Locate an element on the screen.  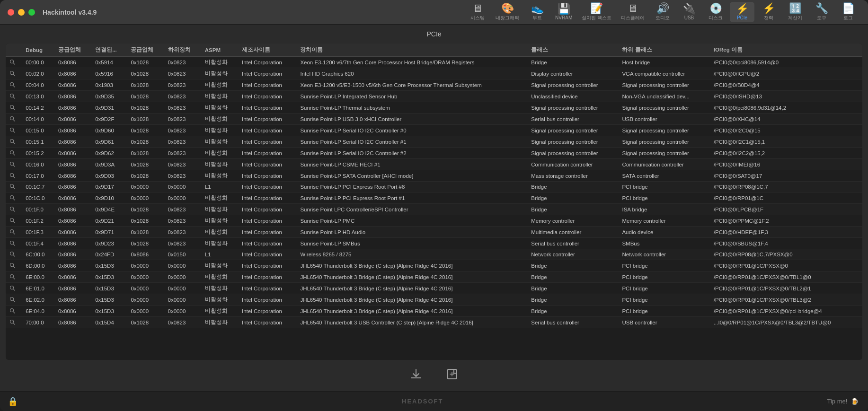
toolbar-item-graphics: 🎨내장그래픽 is located at coordinates (507, 12).